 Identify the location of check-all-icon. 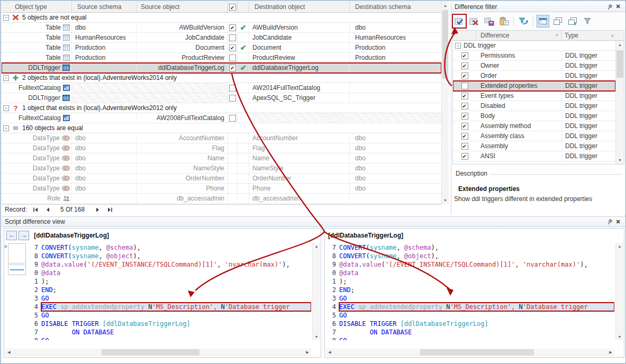
(459, 21).